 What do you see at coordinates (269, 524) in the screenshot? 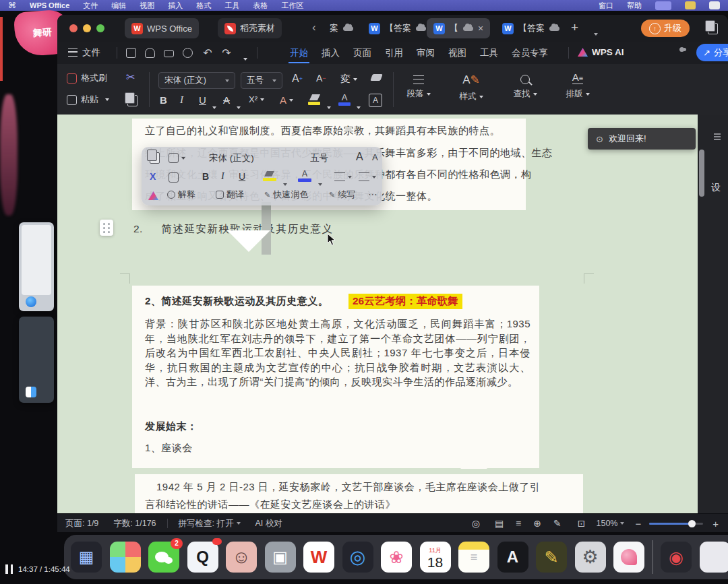
I see `ai-proofread-button: AI 校对` at bounding box center [269, 524].